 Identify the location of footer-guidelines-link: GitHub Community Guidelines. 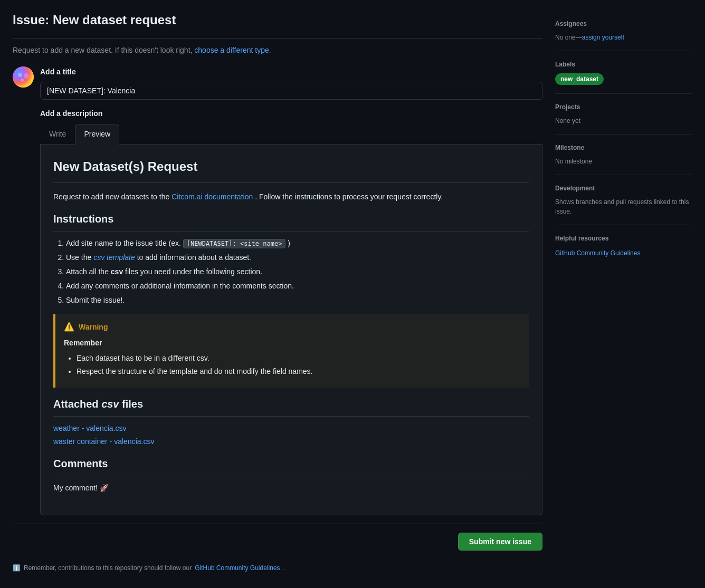
(237, 568).